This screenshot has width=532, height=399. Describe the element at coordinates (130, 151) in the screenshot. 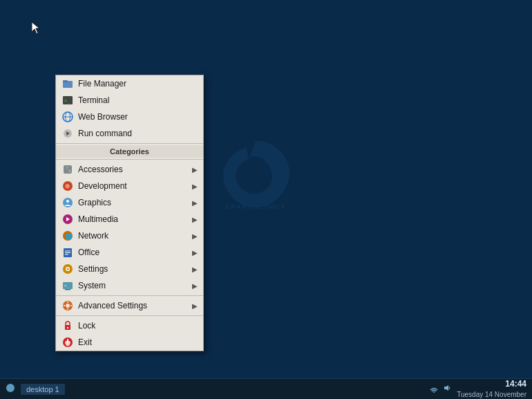

I see `categories-header: Categories` at that location.